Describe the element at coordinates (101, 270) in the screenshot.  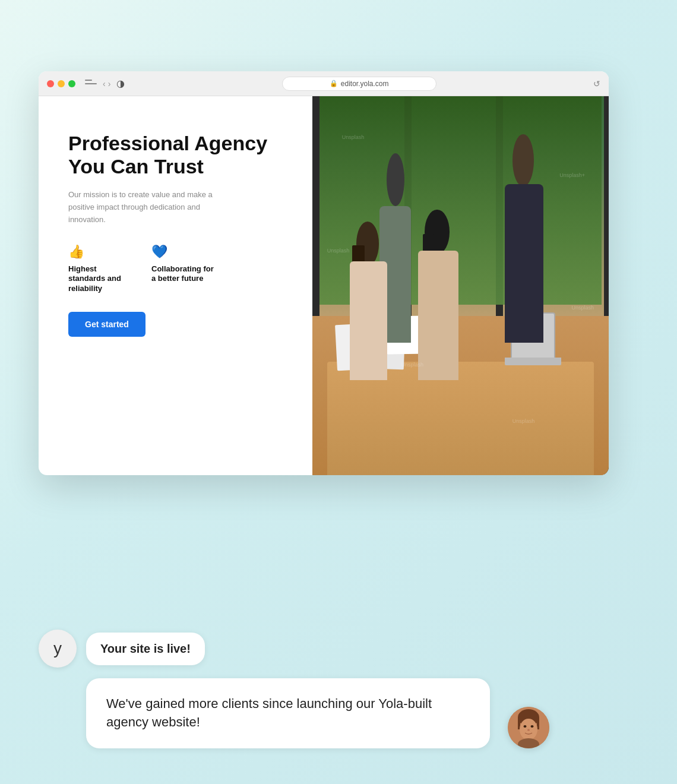
I see `feature-standards: 👍 Highest standards and reliability` at that location.